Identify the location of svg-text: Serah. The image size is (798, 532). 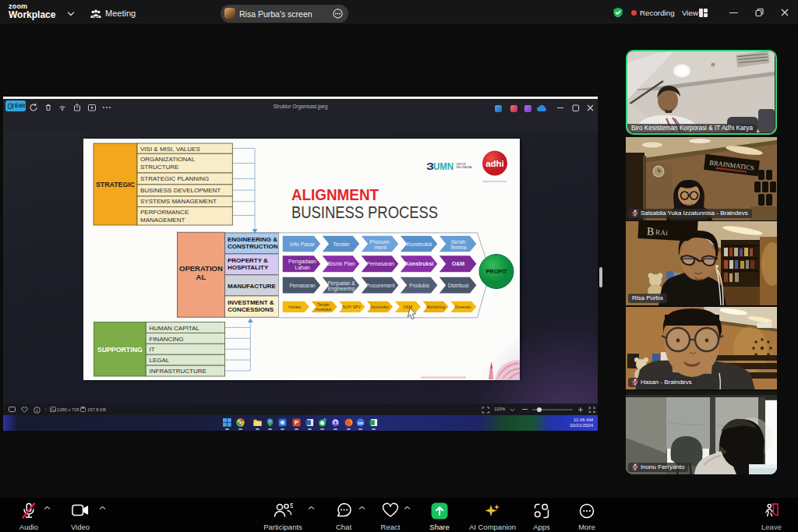
(458, 241).